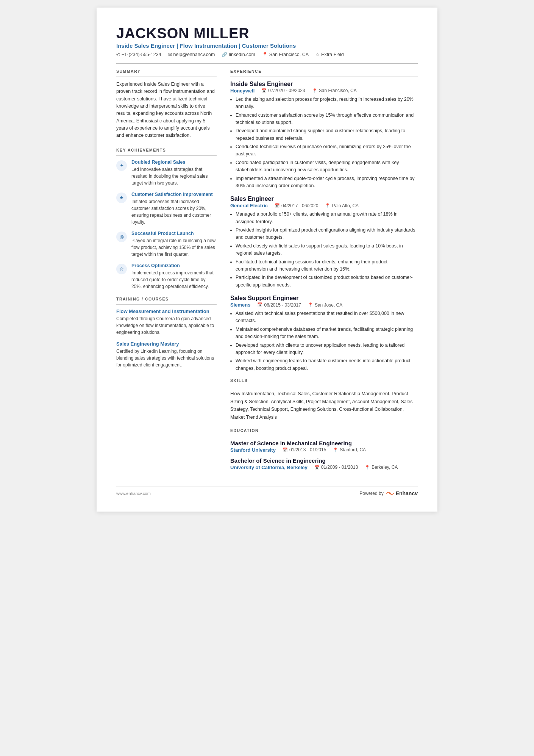  What do you see at coordinates (324, 135) in the screenshot?
I see `experience-item: Inside Sales Engineer Honeywell 📅07/2020…` at bounding box center [324, 135].